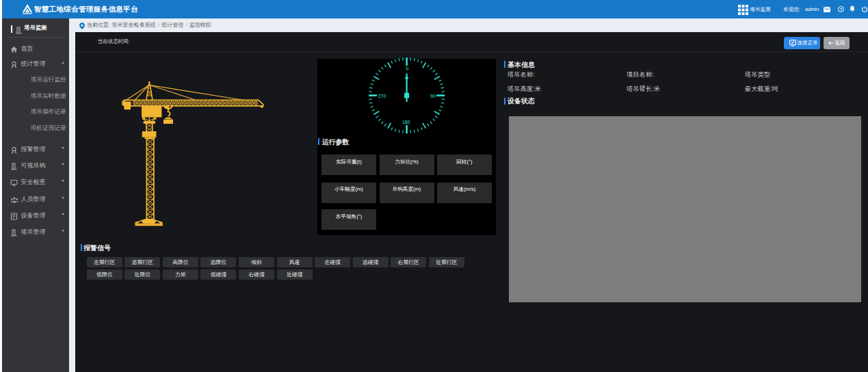 This screenshot has width=868, height=372. What do you see at coordinates (433, 96) in the screenshot?
I see `svg-text: 90` at bounding box center [433, 96].